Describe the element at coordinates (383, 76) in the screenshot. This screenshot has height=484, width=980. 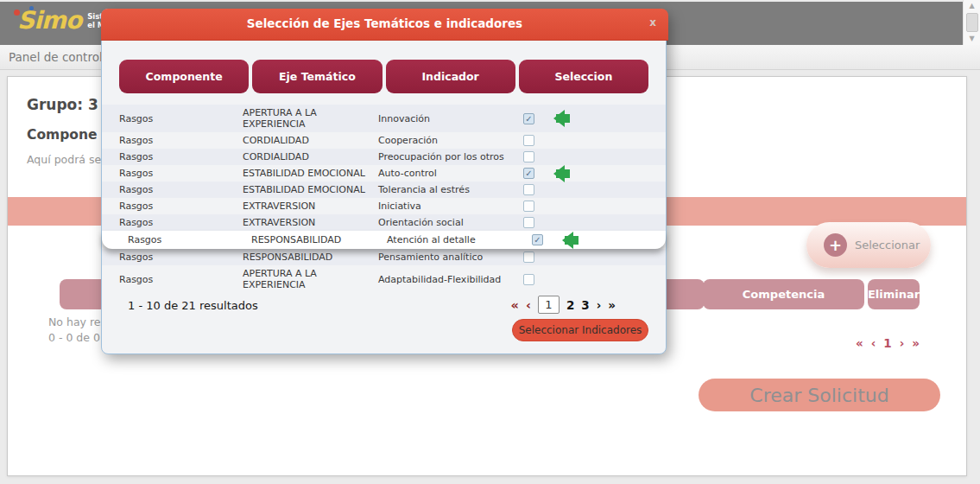
I see `modal-column-headers: ComponenteEje TemáticoIndicadorSeleccion` at that location.